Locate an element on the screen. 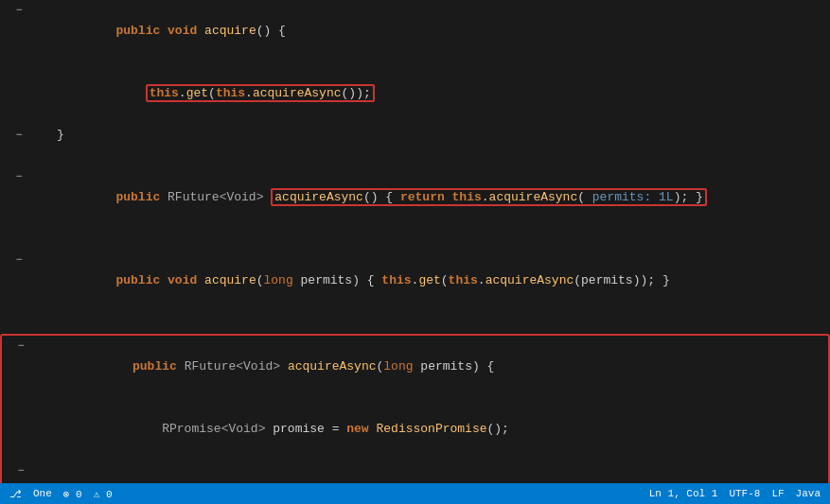 The image size is (830, 504). block-gutter-3: − is located at coordinates (21, 471).